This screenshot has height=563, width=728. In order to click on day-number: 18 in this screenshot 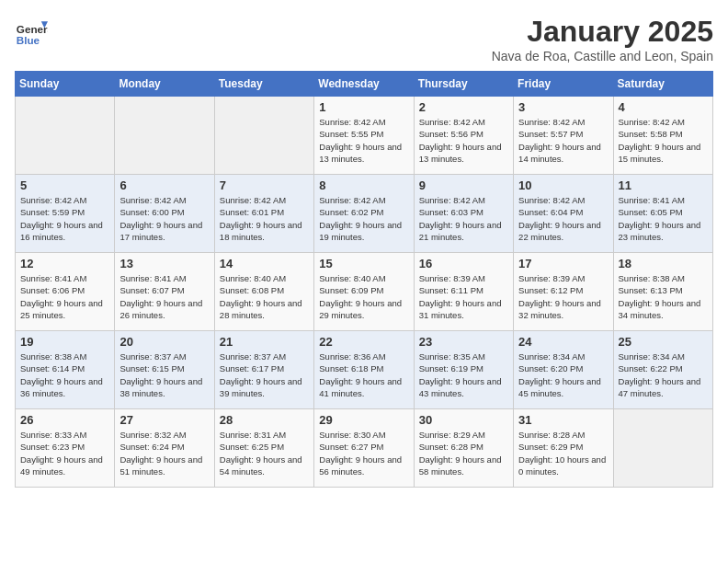, I will do `click(664, 263)`.